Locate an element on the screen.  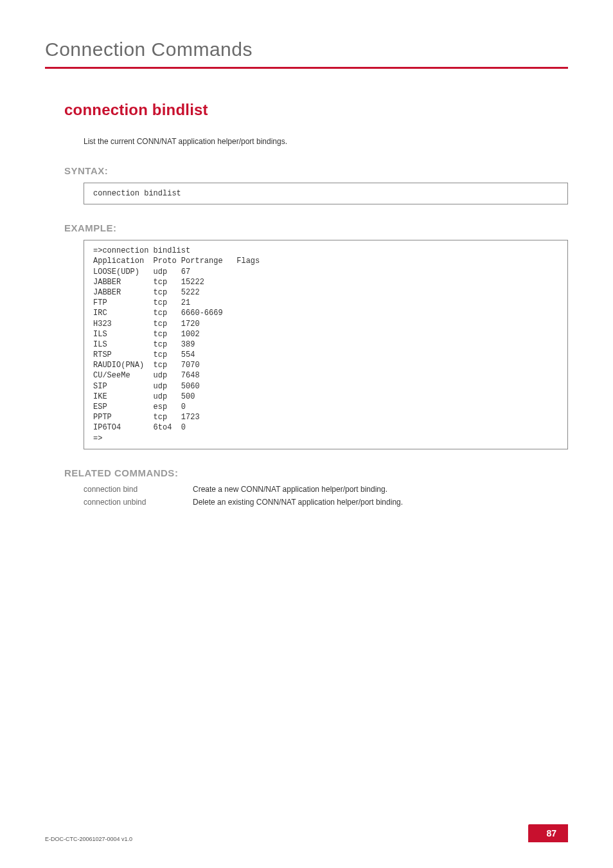
syntax-label: SYNTAX: is located at coordinates (316, 171).